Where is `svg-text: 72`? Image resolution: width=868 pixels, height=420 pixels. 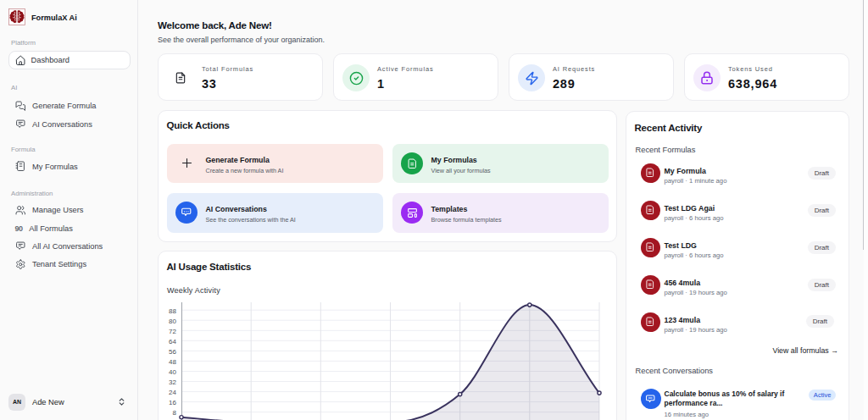
svg-text: 72 is located at coordinates (173, 332).